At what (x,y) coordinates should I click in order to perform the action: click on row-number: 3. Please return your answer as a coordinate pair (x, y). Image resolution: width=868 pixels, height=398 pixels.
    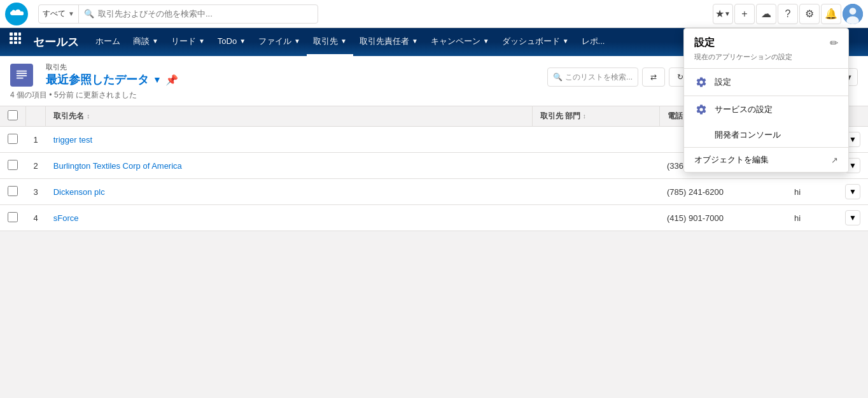
    Looking at the image, I should click on (36, 192).